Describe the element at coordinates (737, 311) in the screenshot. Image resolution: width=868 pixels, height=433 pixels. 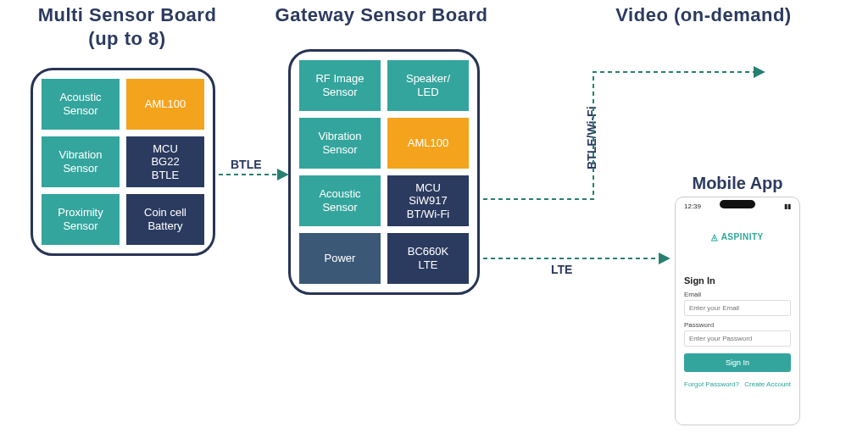
I see `phone-mock: 12:39 ▮▮ ◬ ASPINITY Sign In Email Passwo…` at that location.